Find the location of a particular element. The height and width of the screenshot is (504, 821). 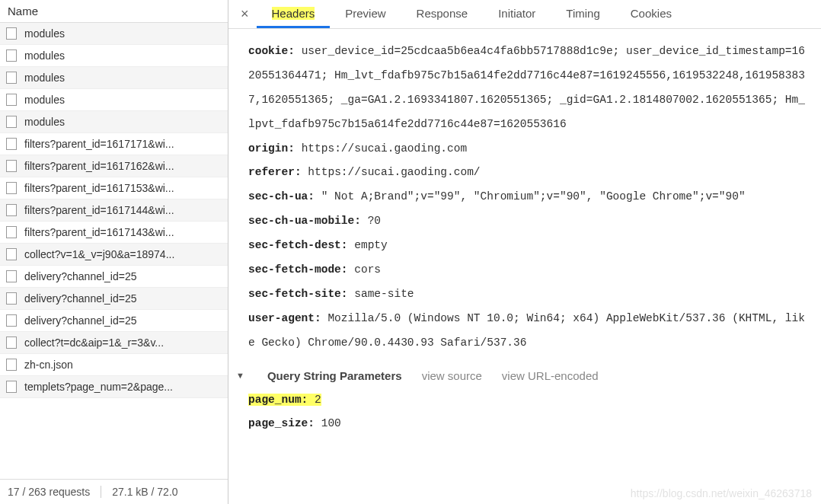

close-icon: × is located at coordinates (245, 14).